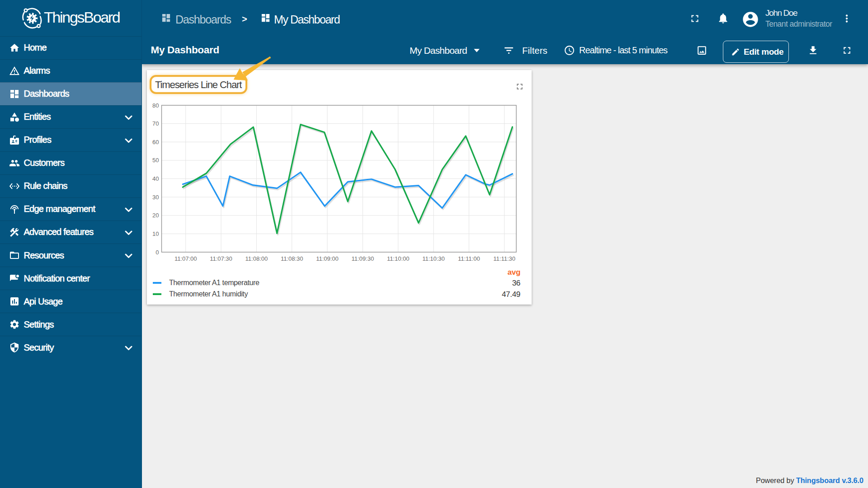 This screenshot has height=488, width=868. What do you see at coordinates (157, 252) in the screenshot?
I see `svg-text: 0` at bounding box center [157, 252].